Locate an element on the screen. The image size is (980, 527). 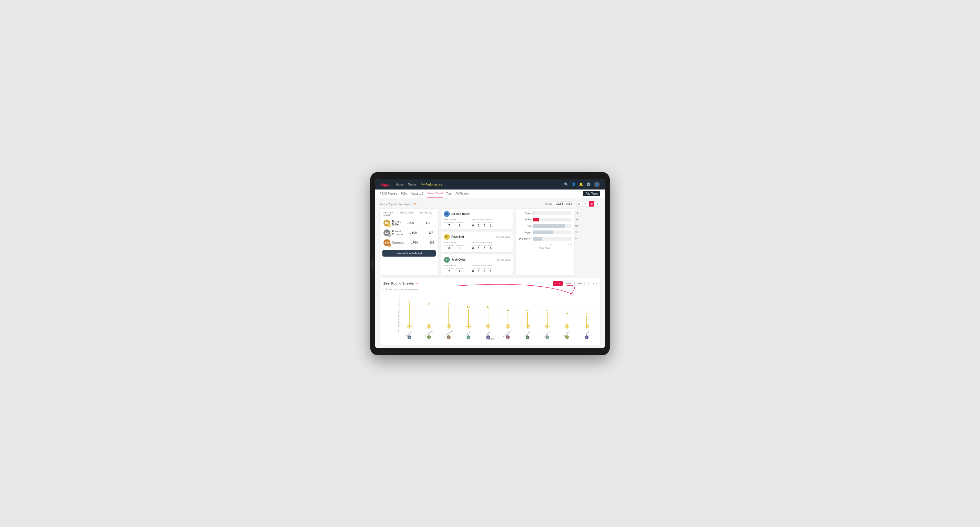
nav-my-performance: My Performance is located at coordinates (431, 184).